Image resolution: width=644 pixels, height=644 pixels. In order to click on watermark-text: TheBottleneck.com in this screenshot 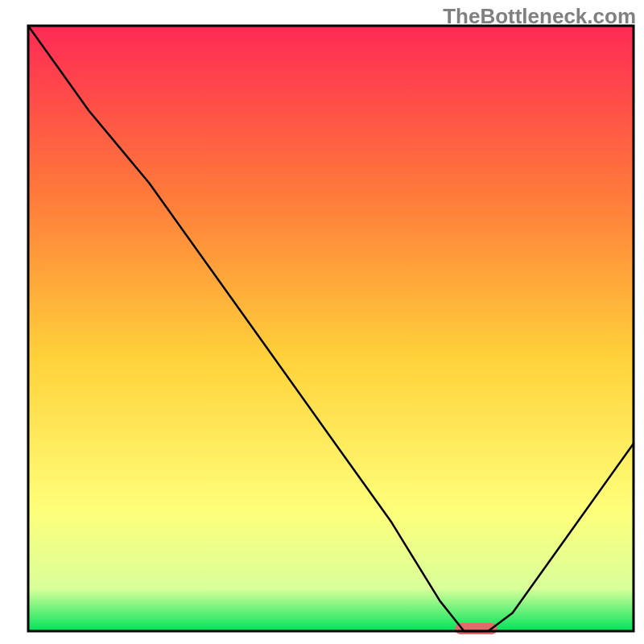, I will do `click(539, 16)`.